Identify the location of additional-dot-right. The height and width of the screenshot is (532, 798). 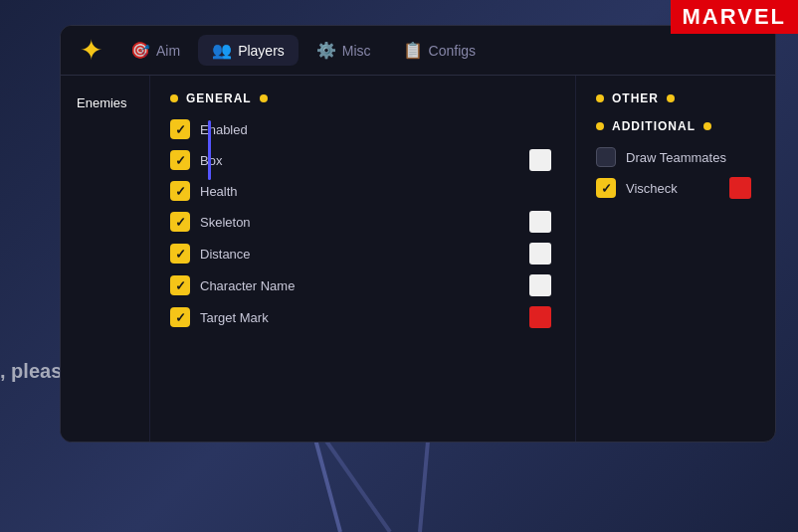
(707, 126).